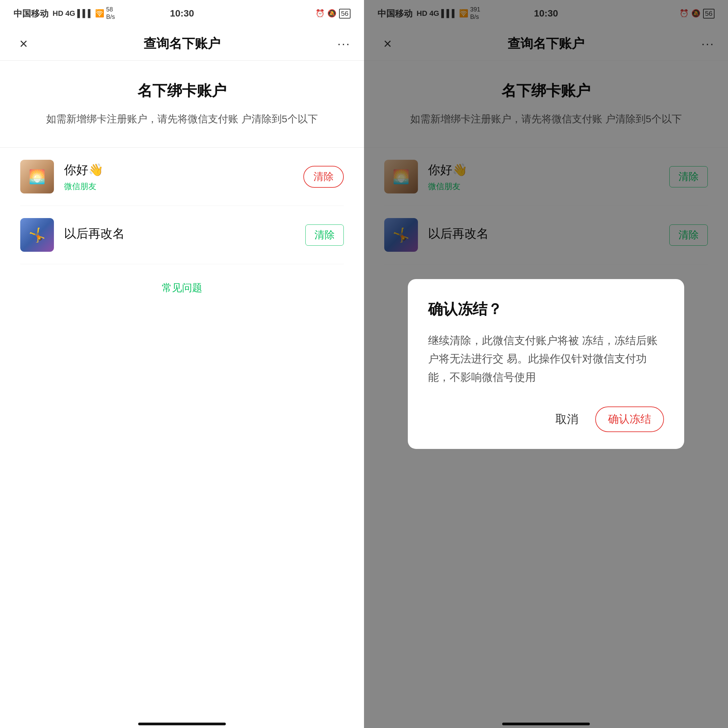 This screenshot has width=728, height=728. I want to click on avatar-2-left: 🤸, so click(37, 235).